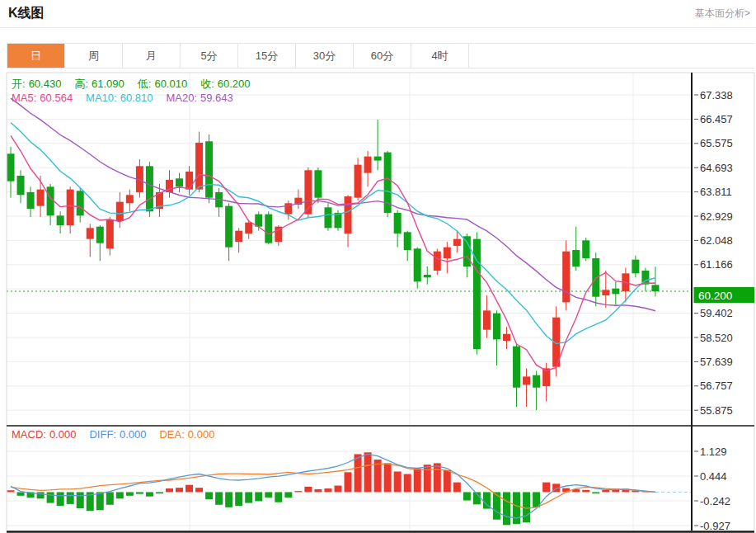  I want to click on macd-axis-label: 1.129, so click(714, 452).